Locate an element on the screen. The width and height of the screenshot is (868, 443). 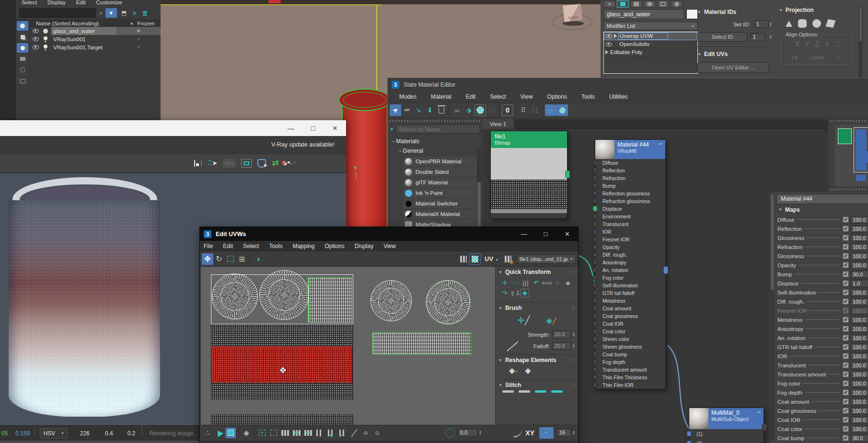
expand-arrow-icon is located at coordinates (615, 36).